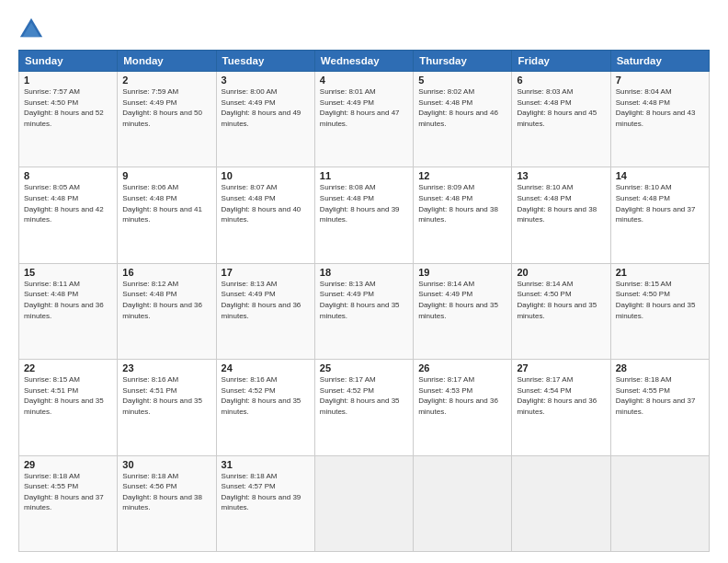  What do you see at coordinates (561, 300) in the screenshot?
I see `day-info: Sunrise: 8:14 AMSunset: 4:50 PMDaylight:…` at bounding box center [561, 300].